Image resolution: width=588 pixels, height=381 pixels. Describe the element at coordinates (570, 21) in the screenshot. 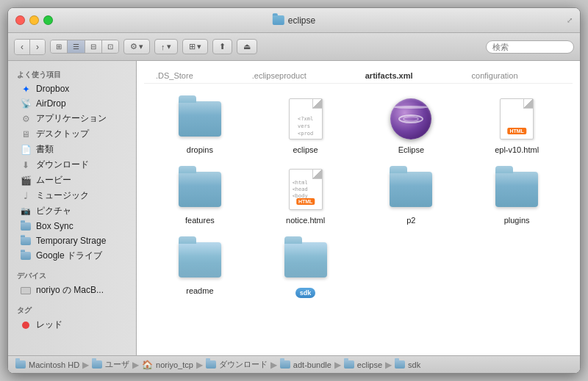

I see `resize-icon: ⤢` at that location.